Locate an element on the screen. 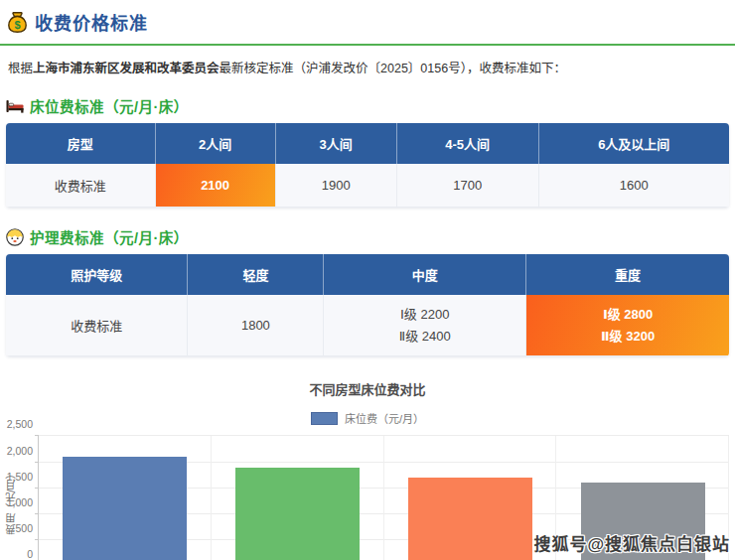  value-cell: 1600 is located at coordinates (634, 186).